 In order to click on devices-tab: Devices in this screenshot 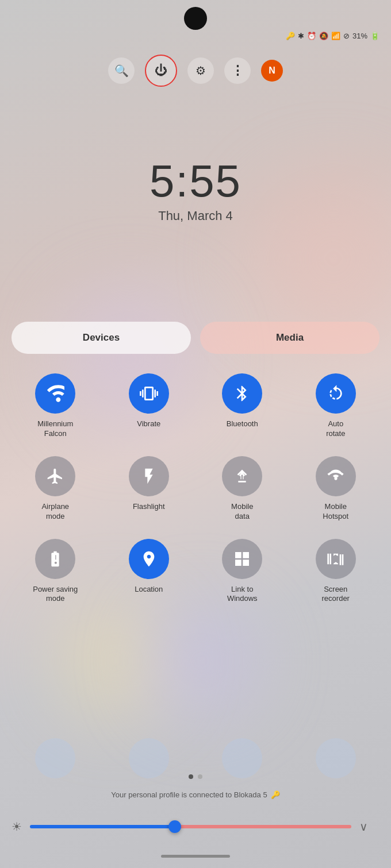, I will do `click(101, 338)`.